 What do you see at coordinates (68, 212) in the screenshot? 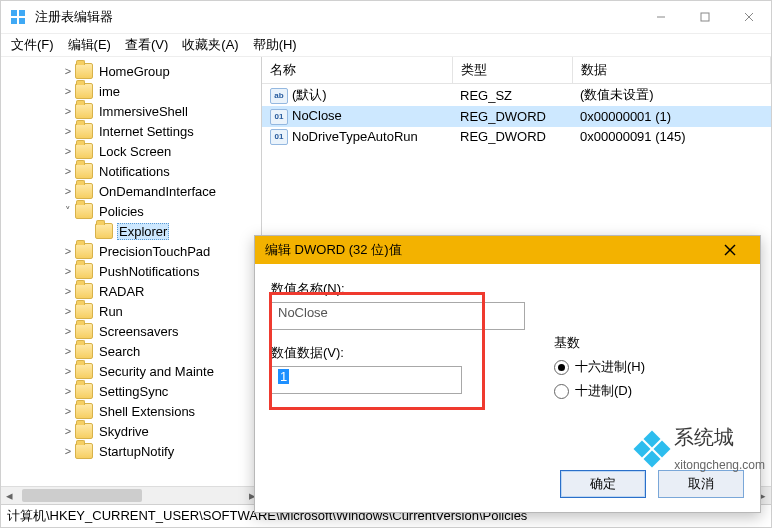
I see `chevron-down-icon: ˅` at bounding box center [68, 212].